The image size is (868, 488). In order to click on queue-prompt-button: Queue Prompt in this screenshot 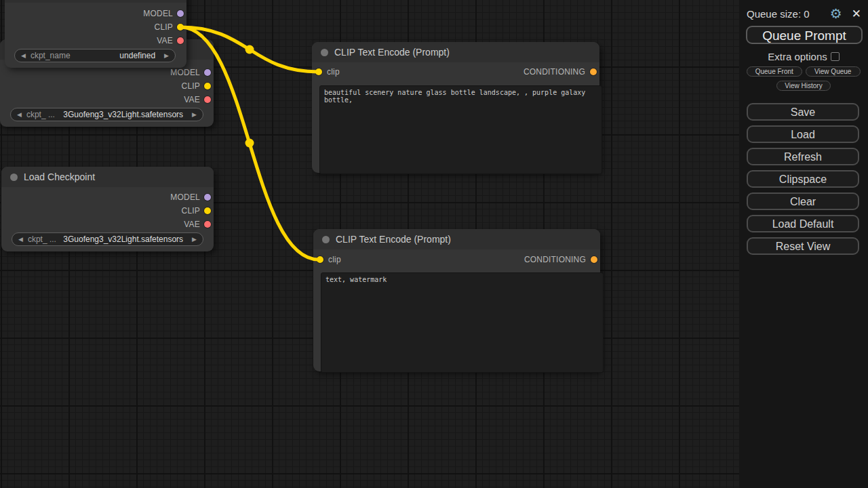, I will do `click(804, 35)`.